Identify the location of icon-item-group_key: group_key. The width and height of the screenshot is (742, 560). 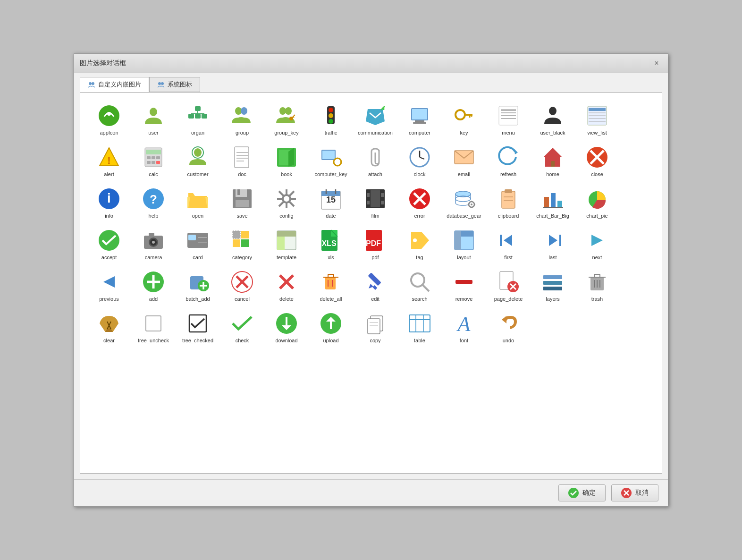
(287, 120).